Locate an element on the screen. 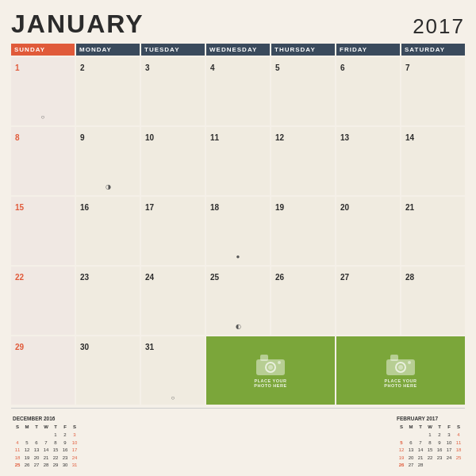  day-1: 1 ○ is located at coordinates (43, 91).